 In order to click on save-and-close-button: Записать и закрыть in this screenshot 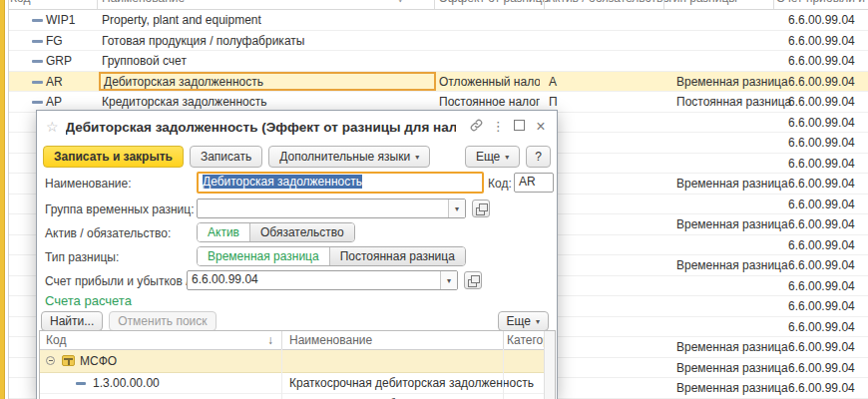, I will do `click(114, 157)`.